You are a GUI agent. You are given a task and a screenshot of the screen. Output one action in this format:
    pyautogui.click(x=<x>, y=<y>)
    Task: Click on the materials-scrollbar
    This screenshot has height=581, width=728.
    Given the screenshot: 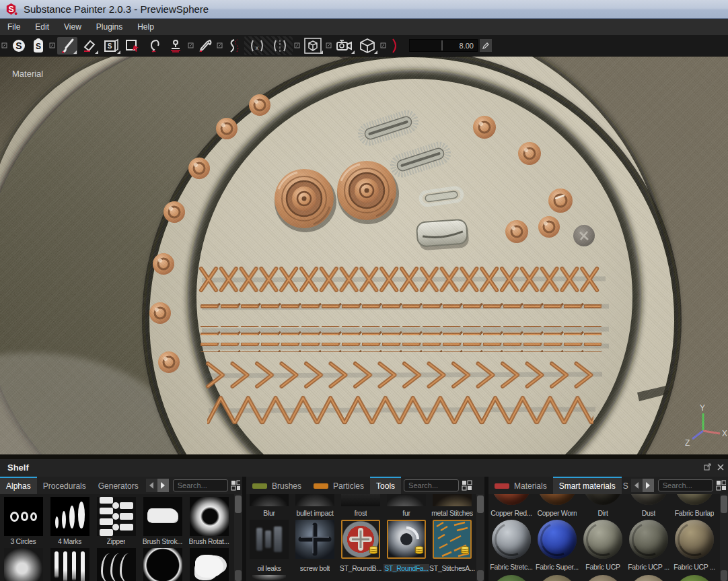 What is the action you would take?
    pyautogui.click(x=724, y=537)
    